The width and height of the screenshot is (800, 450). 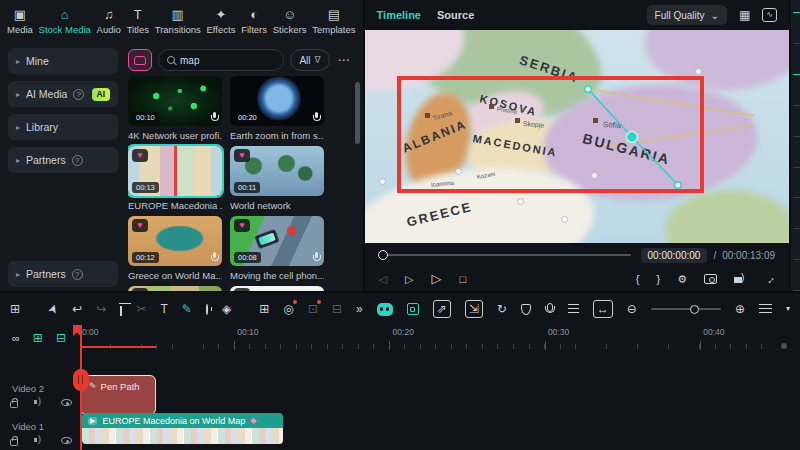 What do you see at coordinates (334, 22) in the screenshot?
I see `media-tab-templates: ▤ Templates` at bounding box center [334, 22].